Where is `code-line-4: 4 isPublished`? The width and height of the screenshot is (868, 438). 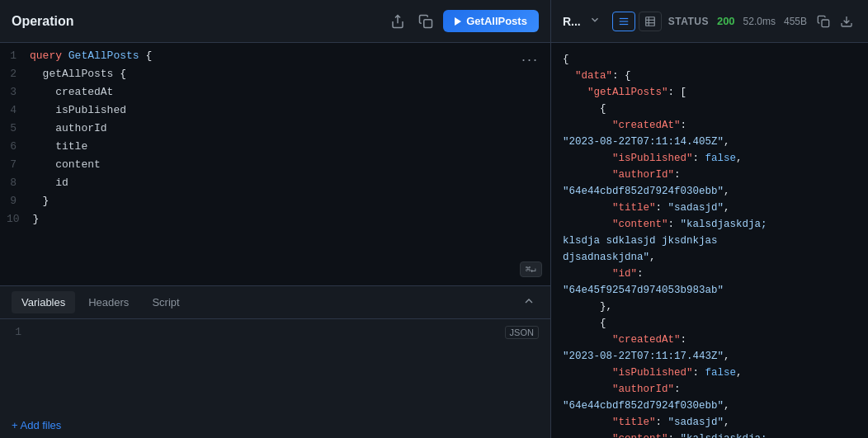
code-line-4: 4 isPublished is located at coordinates (276, 113).